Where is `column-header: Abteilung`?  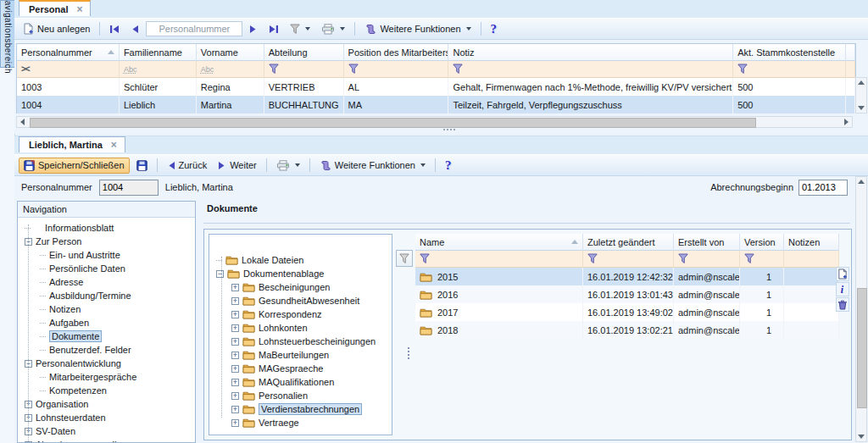
column-header: Abteilung is located at coordinates (304, 53).